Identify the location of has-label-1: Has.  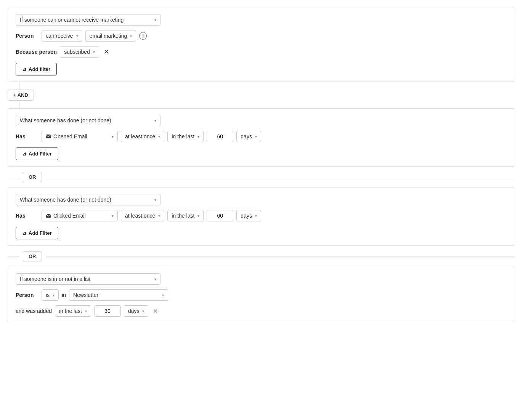
(27, 136).